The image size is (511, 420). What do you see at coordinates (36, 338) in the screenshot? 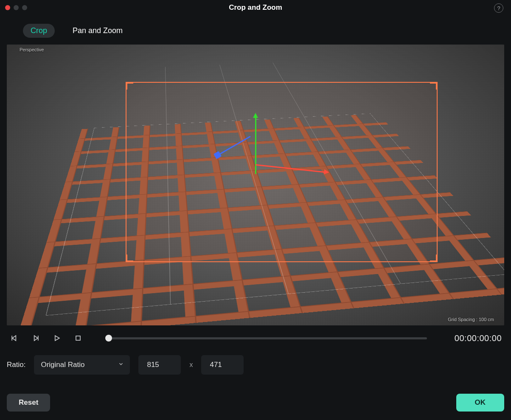
I see `step-forward-button` at bounding box center [36, 338].